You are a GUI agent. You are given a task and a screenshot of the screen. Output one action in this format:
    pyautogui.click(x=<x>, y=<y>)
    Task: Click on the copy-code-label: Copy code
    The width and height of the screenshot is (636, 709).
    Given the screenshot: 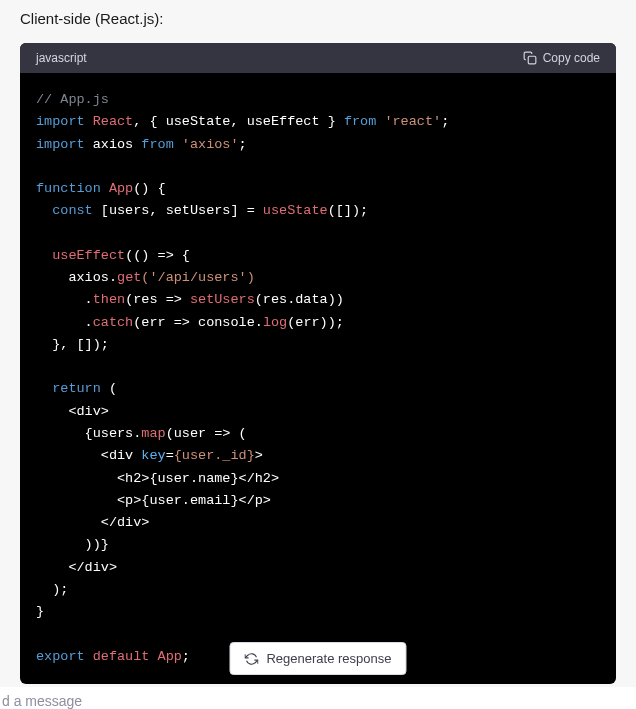 What is the action you would take?
    pyautogui.click(x=572, y=58)
    